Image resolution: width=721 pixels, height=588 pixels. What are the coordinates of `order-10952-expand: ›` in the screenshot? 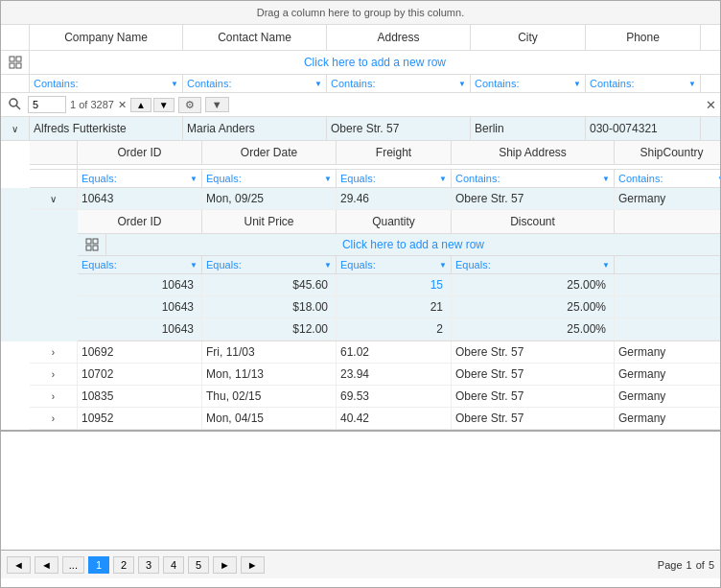 It's located at (54, 418).